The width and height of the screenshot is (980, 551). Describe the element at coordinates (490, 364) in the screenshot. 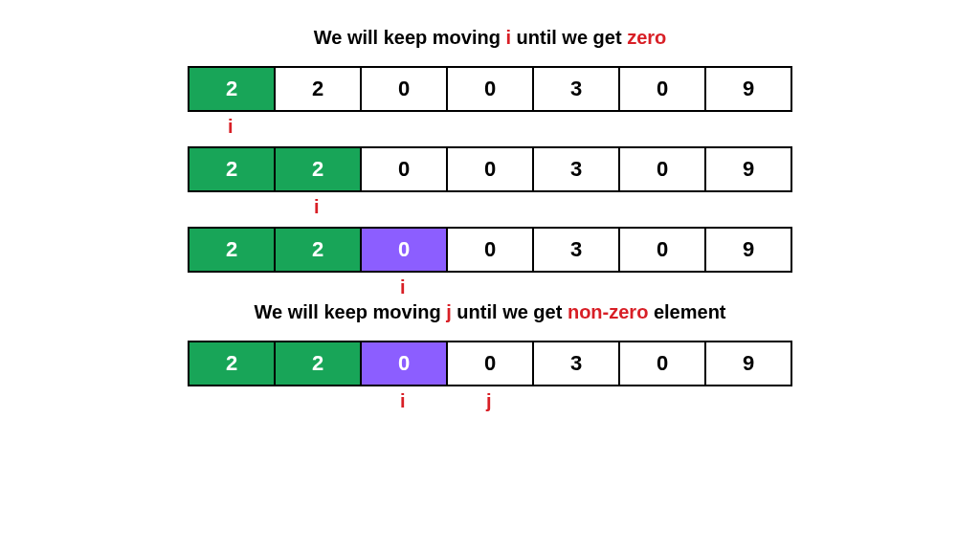

I see `rows-block-bottom: 2200309ij` at that location.